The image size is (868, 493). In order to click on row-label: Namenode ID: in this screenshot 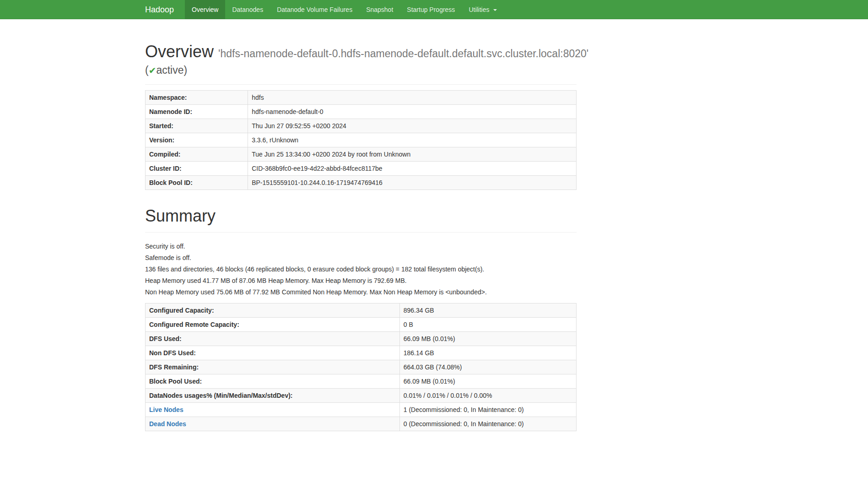, I will do `click(197, 112)`.